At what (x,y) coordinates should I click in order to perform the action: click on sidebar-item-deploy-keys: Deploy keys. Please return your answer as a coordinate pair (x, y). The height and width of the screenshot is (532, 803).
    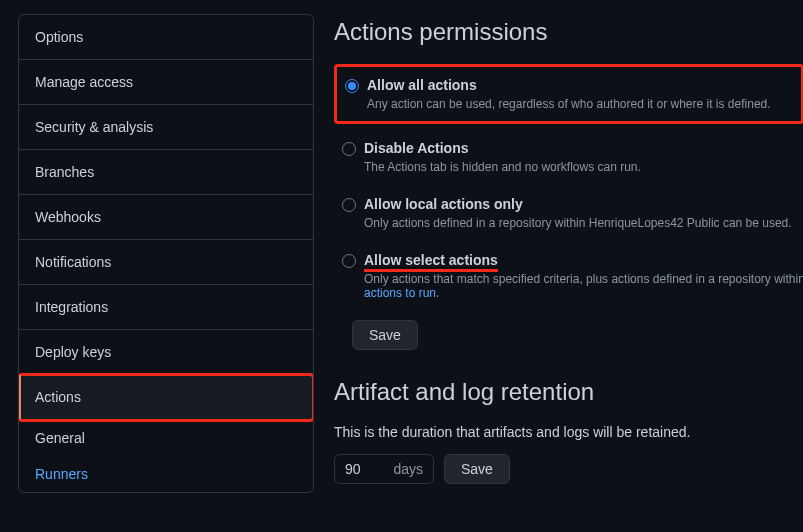
    Looking at the image, I should click on (166, 352).